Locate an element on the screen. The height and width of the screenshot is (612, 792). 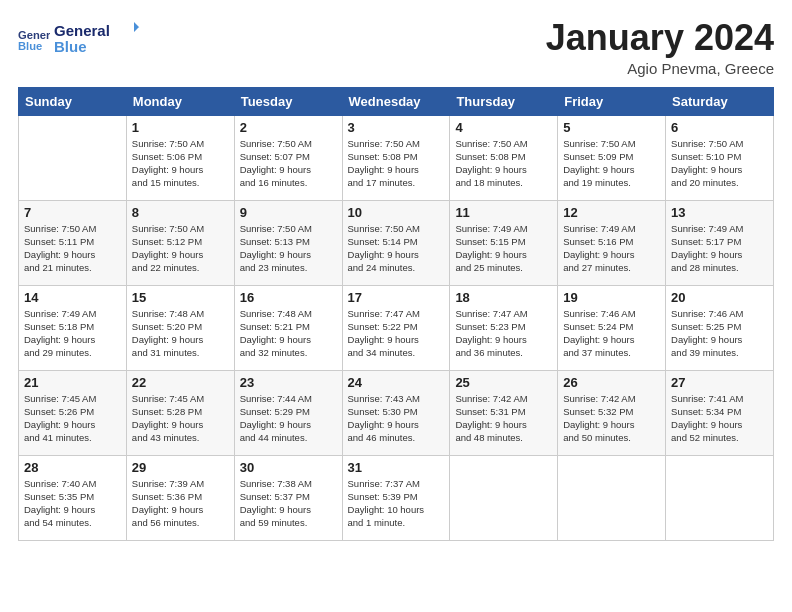
col-thursday: Thursday is located at coordinates (504, 101).